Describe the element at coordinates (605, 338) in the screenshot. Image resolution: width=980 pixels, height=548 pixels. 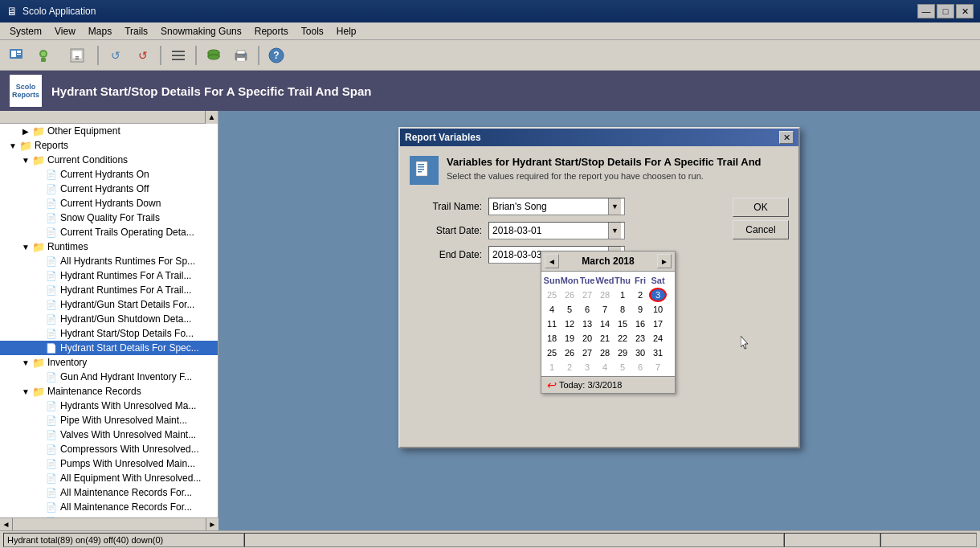
I see `cal-day-21: 21` at that location.